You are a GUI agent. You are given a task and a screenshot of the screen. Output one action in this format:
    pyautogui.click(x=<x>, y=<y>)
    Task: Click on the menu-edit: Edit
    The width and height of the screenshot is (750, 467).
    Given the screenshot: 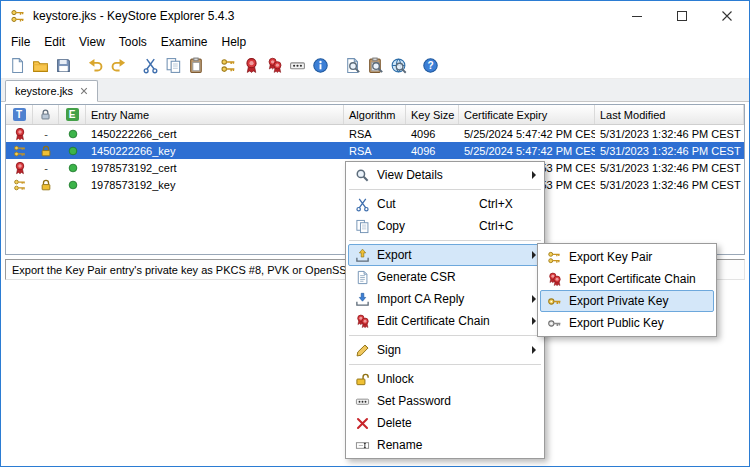 What is the action you would take?
    pyautogui.click(x=54, y=42)
    